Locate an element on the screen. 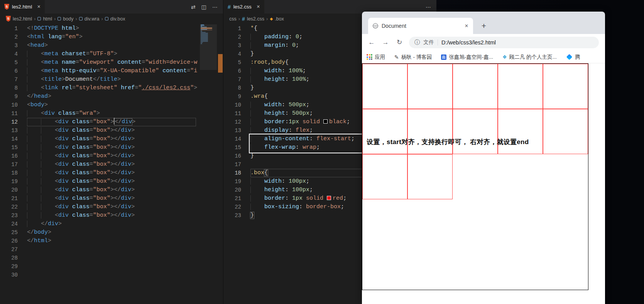  breadcrumb-item: html is located at coordinates (45, 19).